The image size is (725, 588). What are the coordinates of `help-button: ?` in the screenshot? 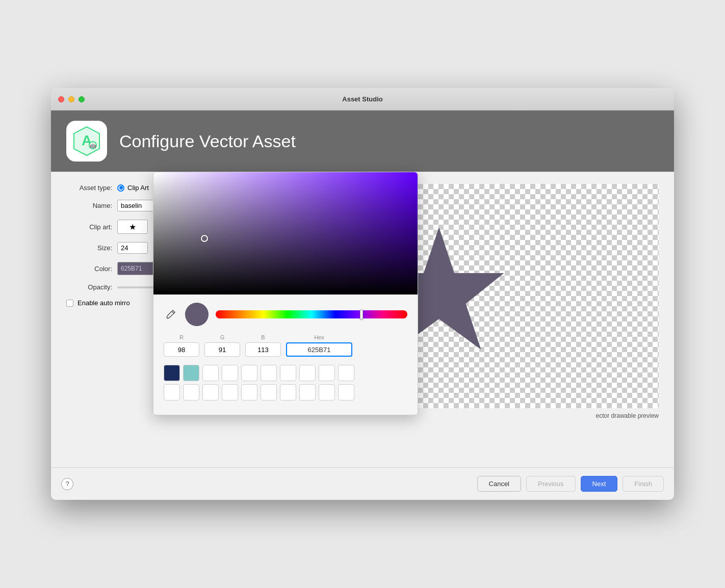 It's located at (67, 484).